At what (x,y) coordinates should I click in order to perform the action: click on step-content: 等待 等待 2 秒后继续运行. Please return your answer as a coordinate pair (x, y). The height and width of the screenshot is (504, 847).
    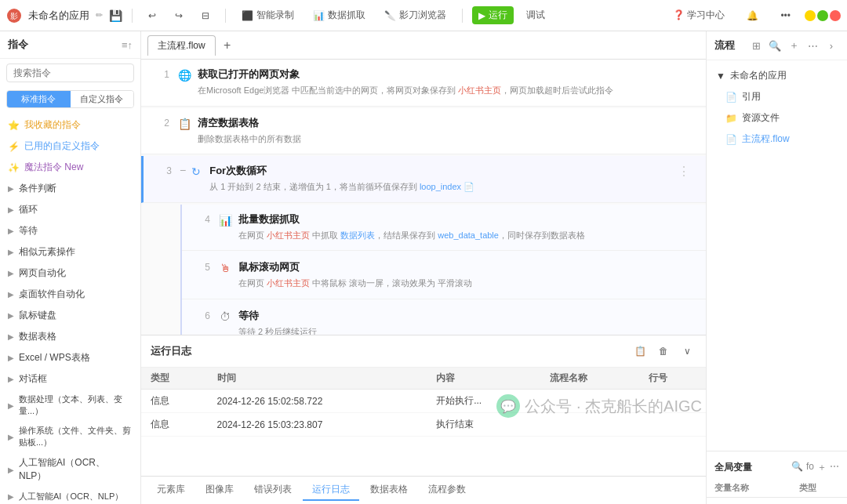
    Looking at the image, I should click on (466, 321).